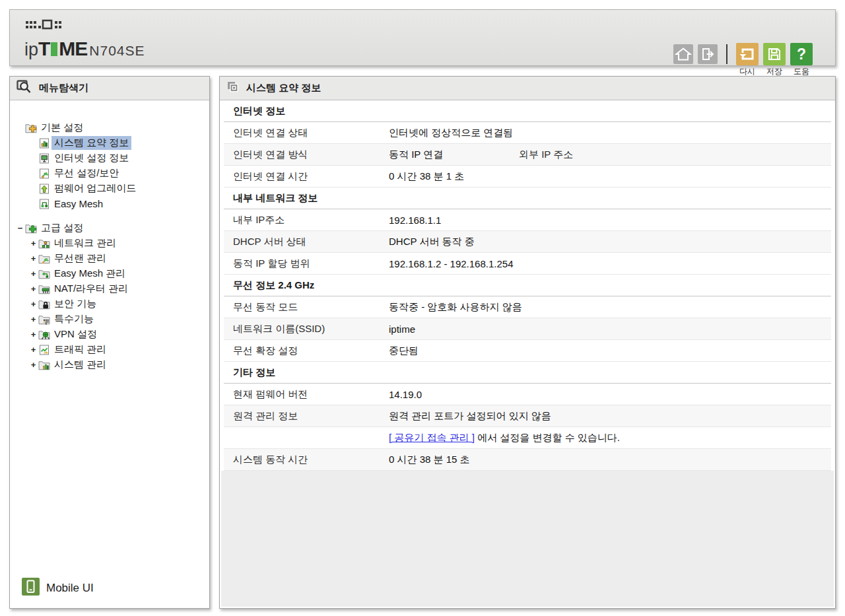  What do you see at coordinates (84, 26) in the screenshot?
I see `logo-squares-icon` at bounding box center [84, 26].